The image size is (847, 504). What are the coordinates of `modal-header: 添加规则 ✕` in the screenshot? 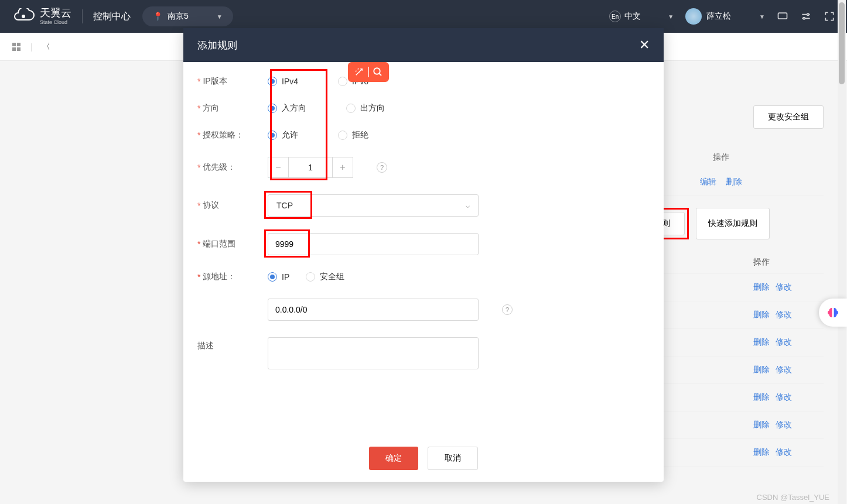 It's located at (424, 44).